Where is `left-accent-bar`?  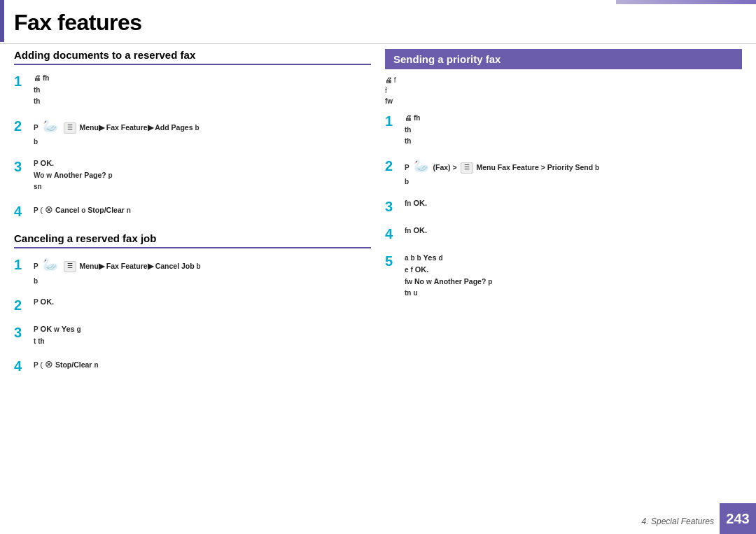 left-accent-bar is located at coordinates (2, 21).